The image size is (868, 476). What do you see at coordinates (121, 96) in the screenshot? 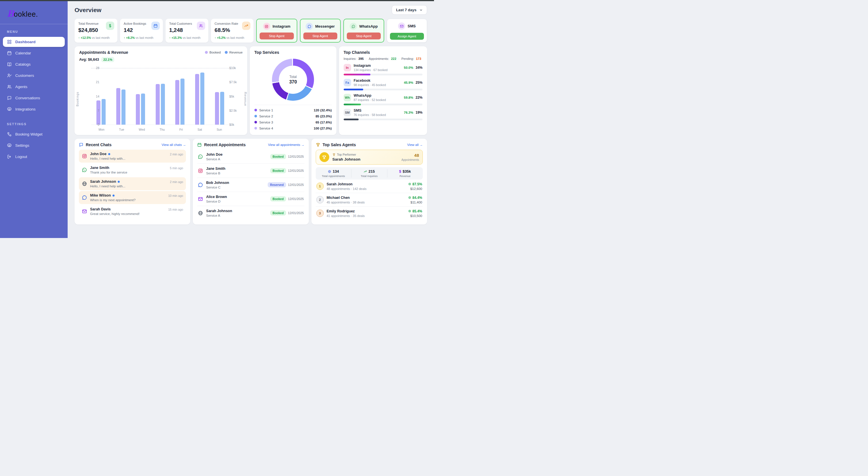
I see `bar-group-tue` at bounding box center [121, 96].